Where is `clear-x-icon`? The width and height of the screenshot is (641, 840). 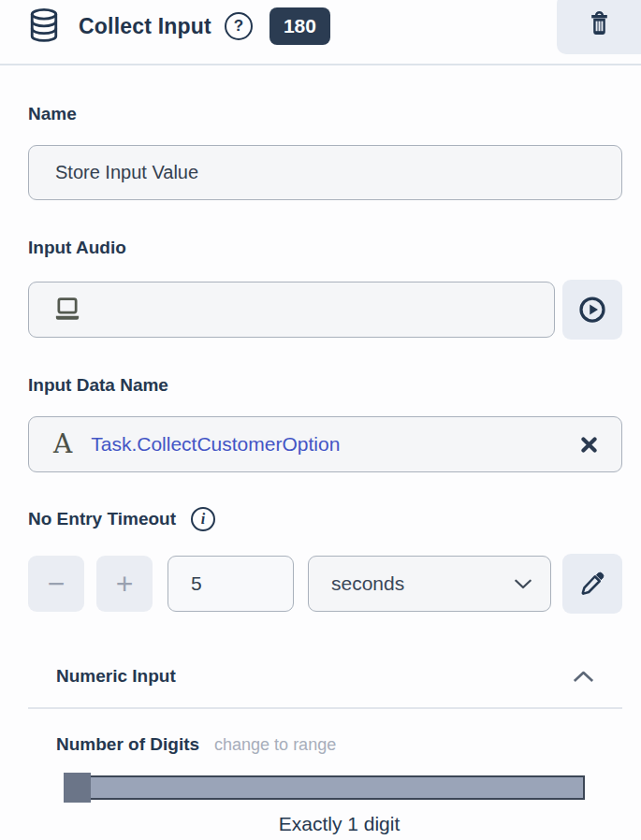 clear-x-icon is located at coordinates (590, 445).